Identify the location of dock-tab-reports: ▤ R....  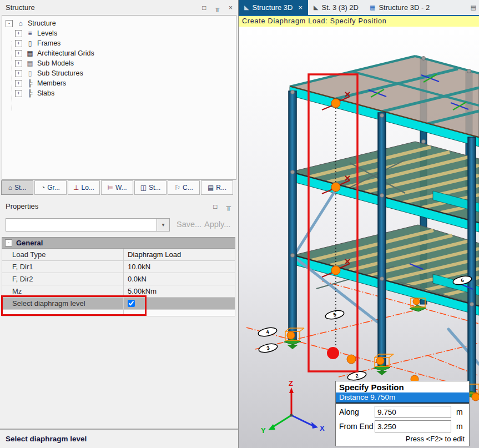
(217, 188).